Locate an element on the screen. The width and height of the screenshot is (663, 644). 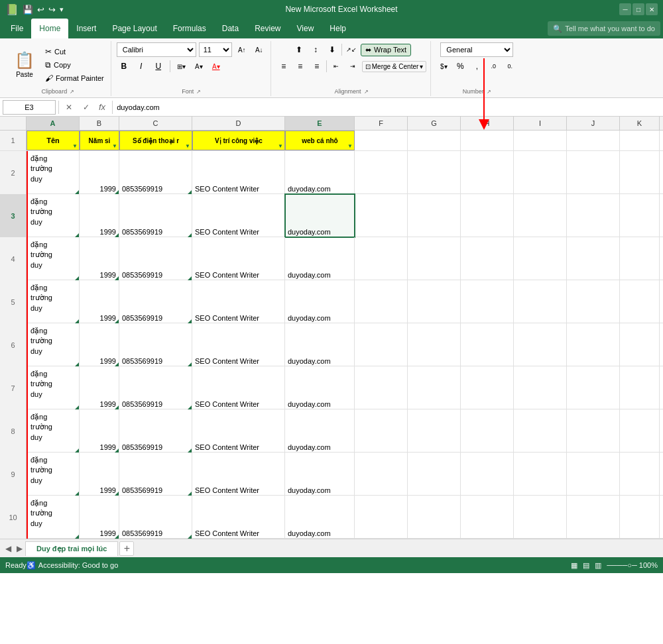
cell-k5 is located at coordinates (640, 302).